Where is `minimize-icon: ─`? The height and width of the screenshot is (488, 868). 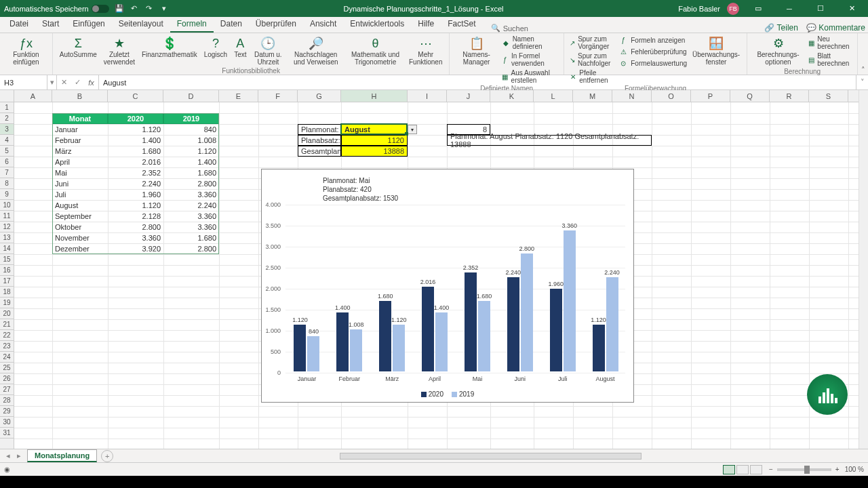 minimize-icon: ─ is located at coordinates (789, 8).